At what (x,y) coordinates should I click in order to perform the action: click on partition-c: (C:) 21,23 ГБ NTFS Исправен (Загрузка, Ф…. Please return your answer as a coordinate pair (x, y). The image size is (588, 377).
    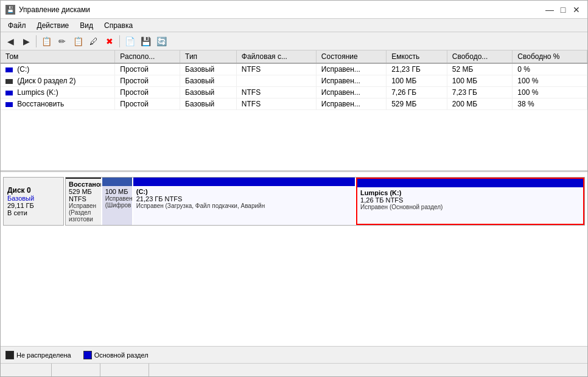
    Looking at the image, I should click on (245, 201).